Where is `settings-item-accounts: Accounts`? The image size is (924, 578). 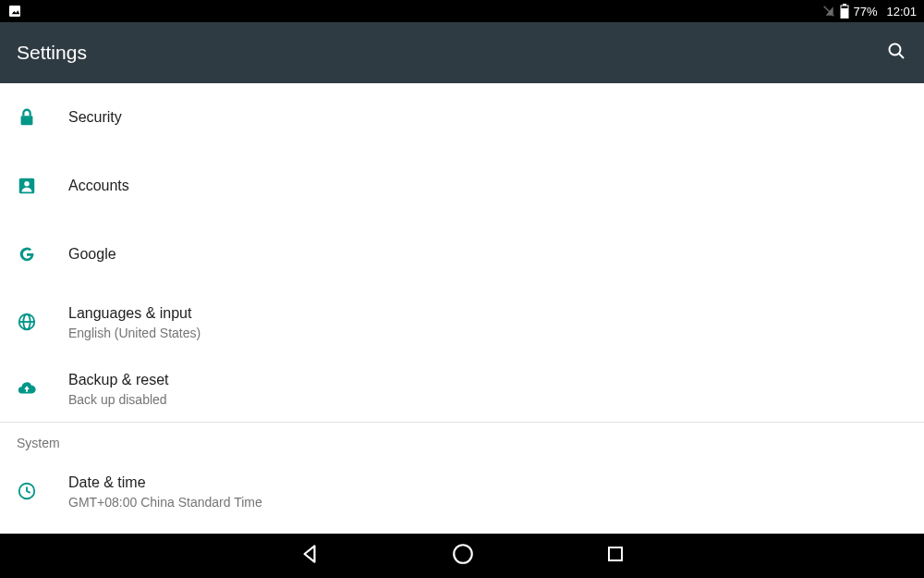
settings-item-accounts: Accounts is located at coordinates (462, 186).